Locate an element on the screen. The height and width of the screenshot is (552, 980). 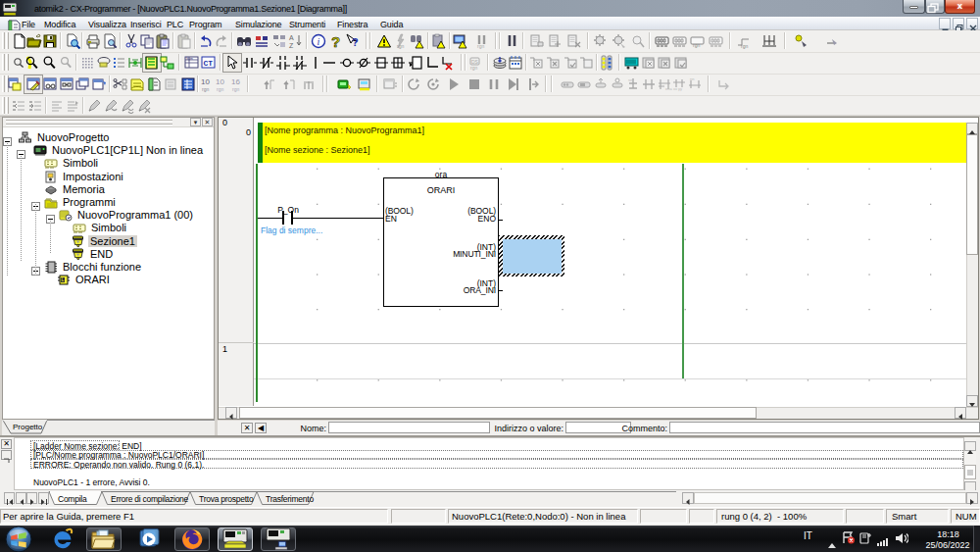
svg-text: L is located at coordinates (63, 280).